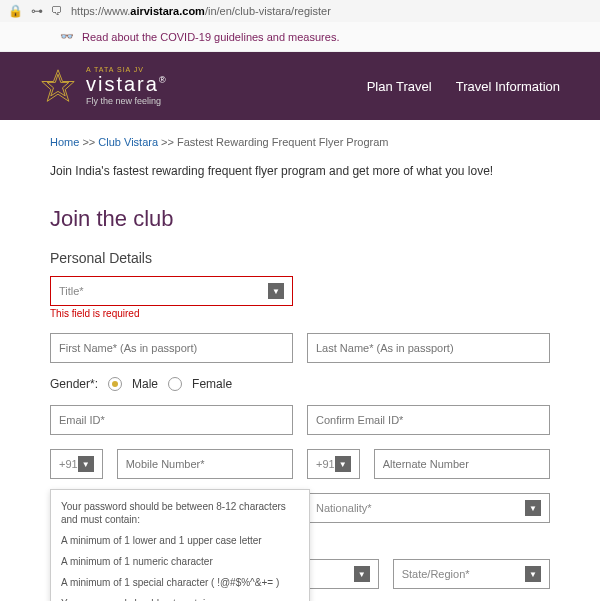 The height and width of the screenshot is (601, 600). Describe the element at coordinates (464, 86) in the screenshot. I see `main-nav: Plan Travel Travel Information` at that location.